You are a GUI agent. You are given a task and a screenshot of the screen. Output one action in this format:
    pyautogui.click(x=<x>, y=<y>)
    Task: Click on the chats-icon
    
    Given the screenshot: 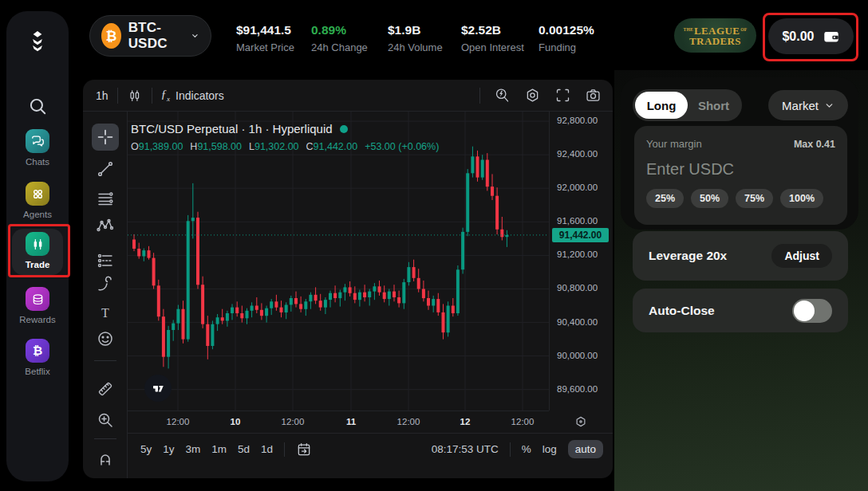 What is the action you would take?
    pyautogui.click(x=37, y=141)
    